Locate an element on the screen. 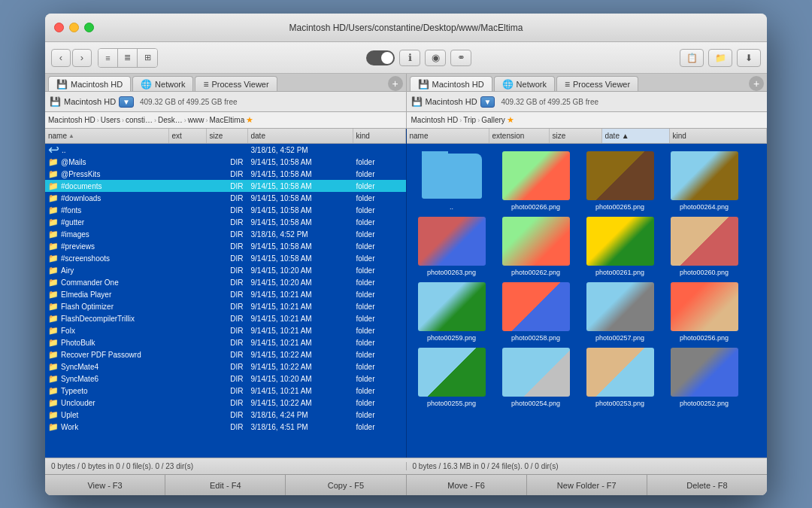 The height and width of the screenshot is (508, 812). right-addr-drive-btn: ▼ is located at coordinates (488, 102).